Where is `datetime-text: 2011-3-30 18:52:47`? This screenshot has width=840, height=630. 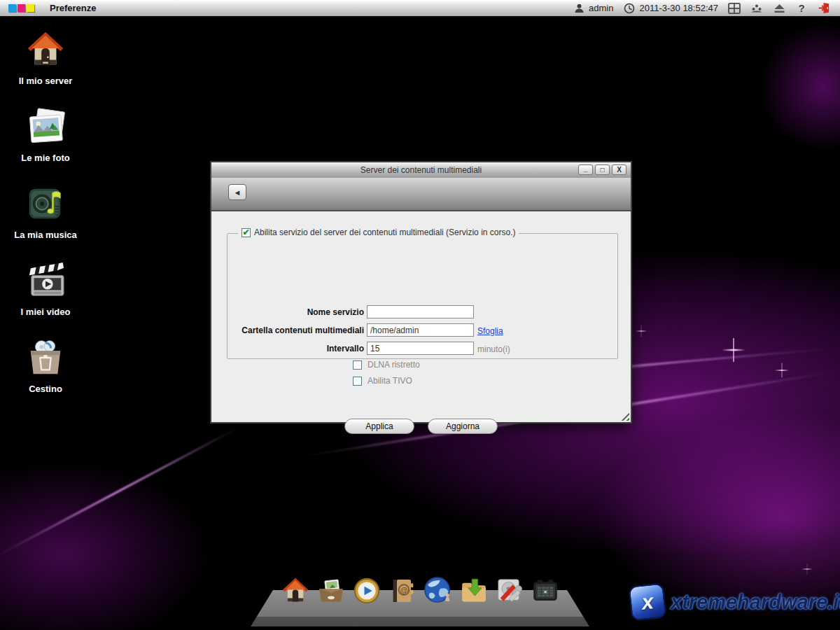
datetime-text: 2011-3-30 18:52:47 is located at coordinates (679, 8).